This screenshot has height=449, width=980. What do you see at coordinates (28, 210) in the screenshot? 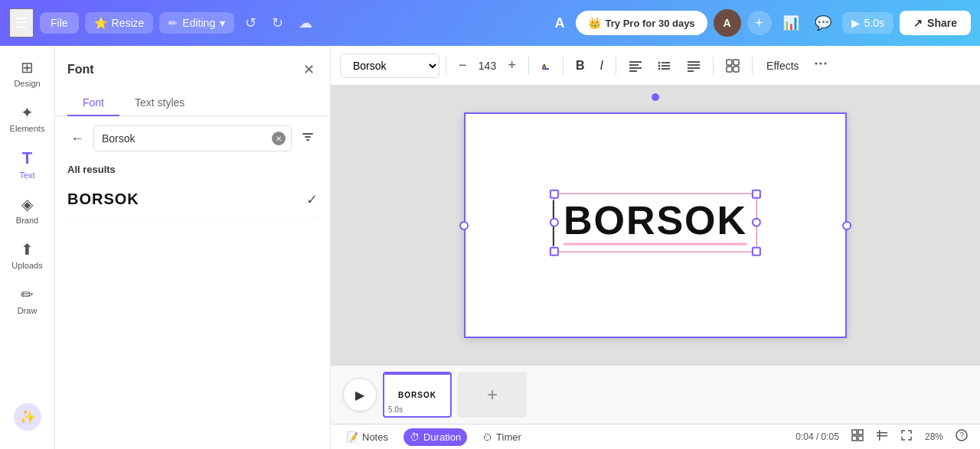
I see `sidebar-item-brand: ◈ Brand` at bounding box center [28, 210].